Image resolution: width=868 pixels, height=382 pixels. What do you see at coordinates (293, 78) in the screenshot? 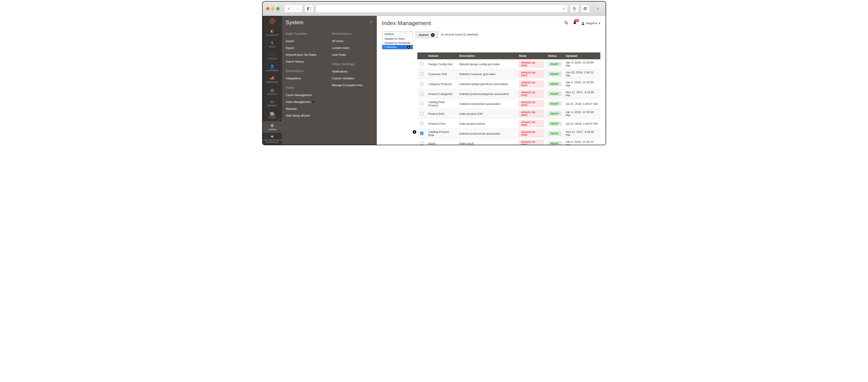
I see `flyout-link-integrations: Integrations` at bounding box center [293, 78].